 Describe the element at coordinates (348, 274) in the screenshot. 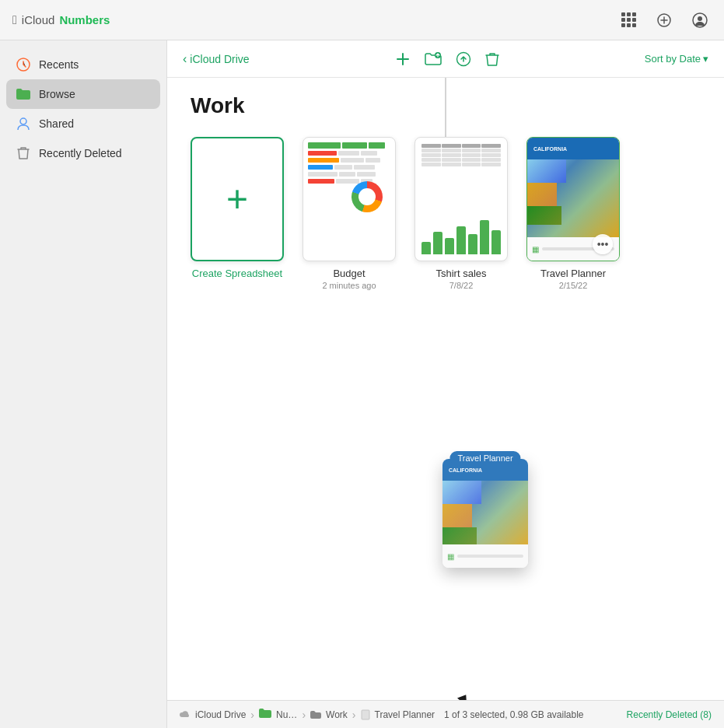

I see `budget-file-name: Budget` at that location.